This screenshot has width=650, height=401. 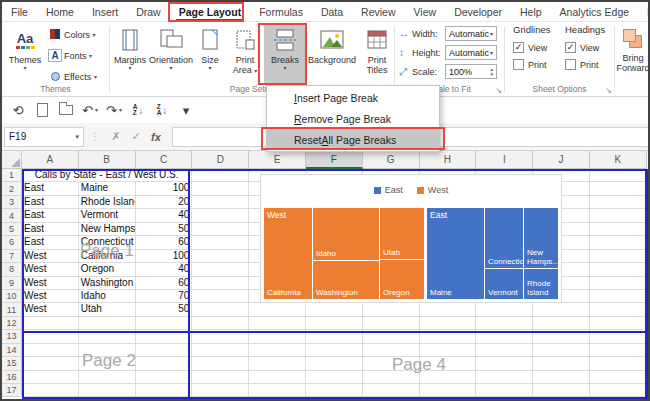 What do you see at coordinates (12, 176) in the screenshot?
I see `row-header-1: 1` at bounding box center [12, 176].